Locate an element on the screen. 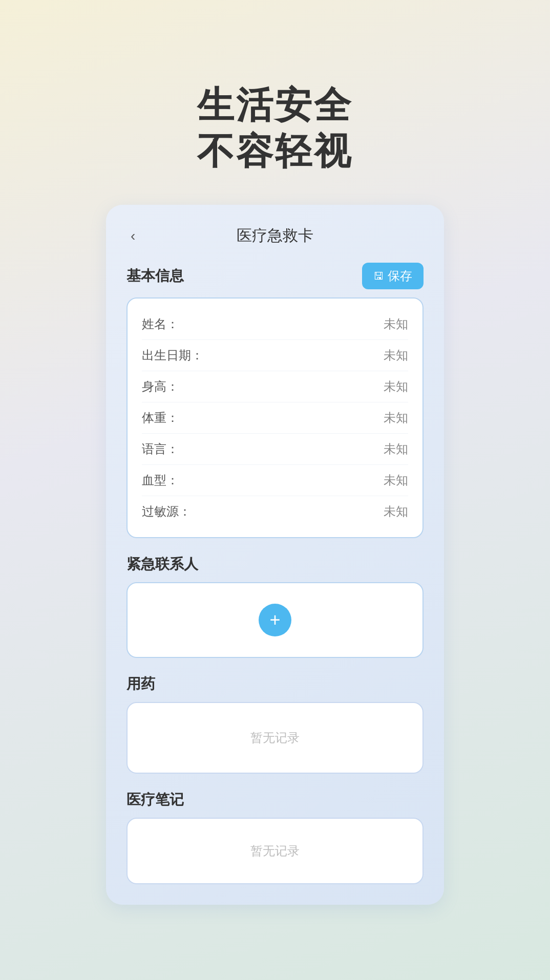 Image resolution: width=550 pixels, height=980 pixels. notes-empty: 暂无记录 is located at coordinates (275, 851).